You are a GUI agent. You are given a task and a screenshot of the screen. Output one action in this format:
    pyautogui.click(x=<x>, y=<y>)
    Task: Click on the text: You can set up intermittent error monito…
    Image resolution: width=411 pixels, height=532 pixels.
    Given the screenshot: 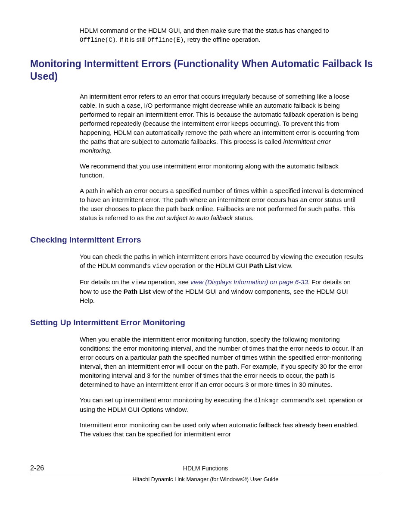 What is the action you would take?
    pyautogui.click(x=167, y=400)
    